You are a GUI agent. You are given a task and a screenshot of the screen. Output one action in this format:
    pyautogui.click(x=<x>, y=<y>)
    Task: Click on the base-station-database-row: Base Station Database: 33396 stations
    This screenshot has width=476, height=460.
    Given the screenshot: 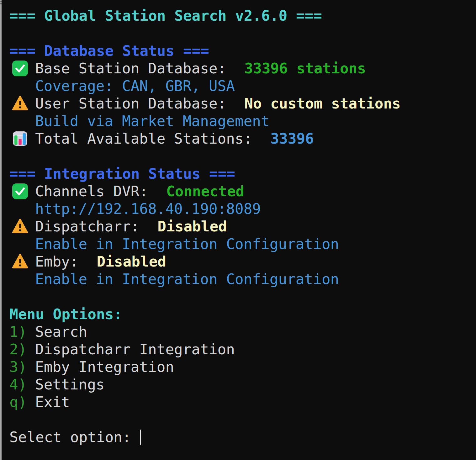 What is the action you would take?
    pyautogui.click(x=243, y=68)
    